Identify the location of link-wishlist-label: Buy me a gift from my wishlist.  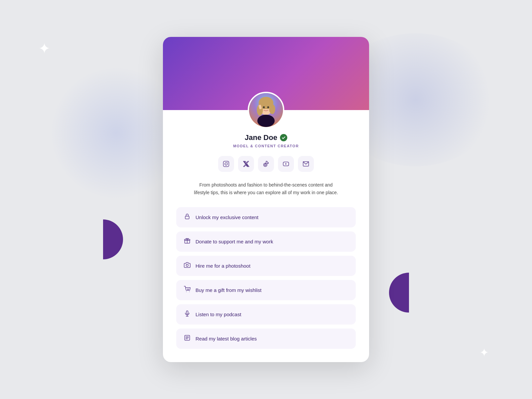
(228, 290).